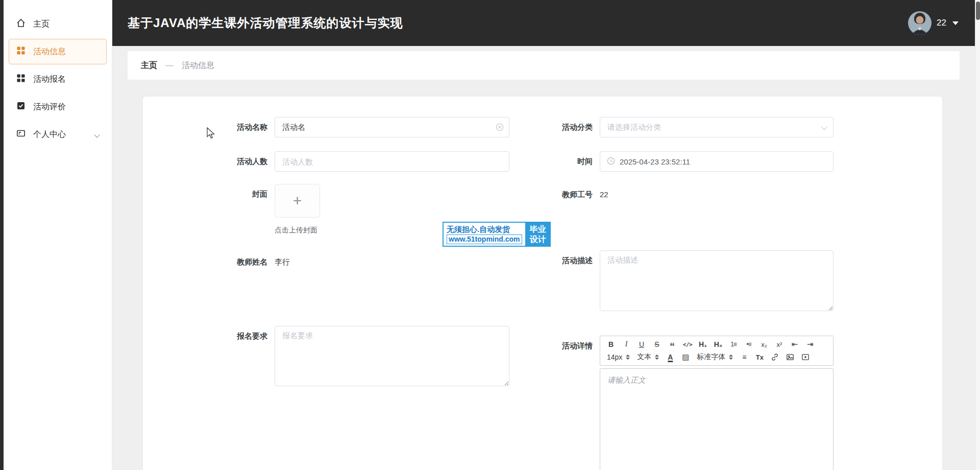  What do you see at coordinates (941, 23) in the screenshot?
I see `user-label: 22` at bounding box center [941, 23].